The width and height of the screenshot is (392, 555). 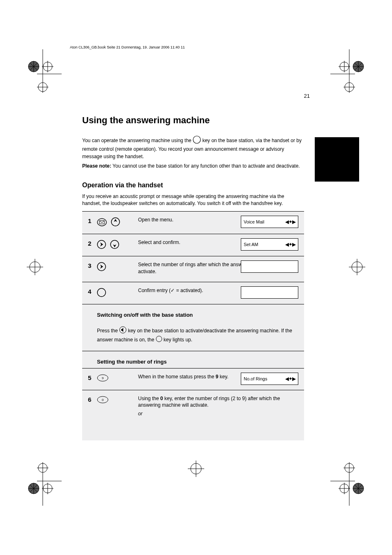 What do you see at coordinates (92, 220) in the screenshot?
I see `step-number: 1` at bounding box center [92, 220].